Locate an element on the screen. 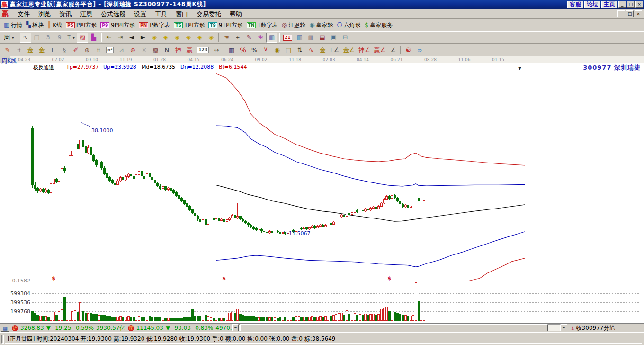  titlebar-link-3: 主页 is located at coordinates (609, 5).